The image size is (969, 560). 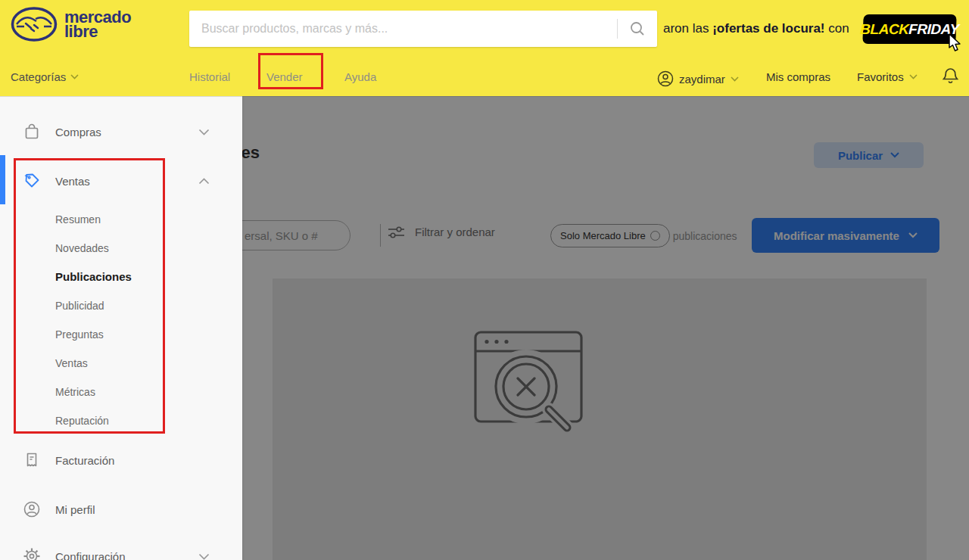 I want to click on chevron-up-icon, so click(x=204, y=182).